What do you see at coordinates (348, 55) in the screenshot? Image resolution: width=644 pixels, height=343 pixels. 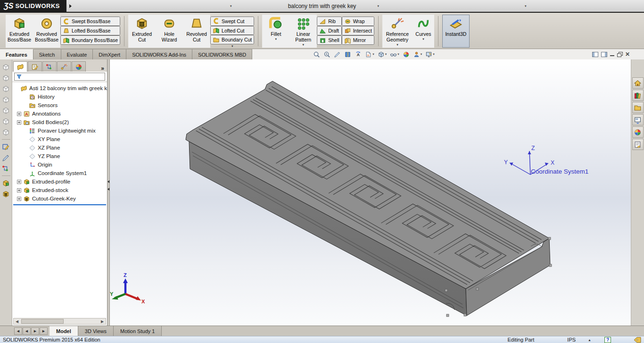 I see `section-view-button` at bounding box center [348, 55].